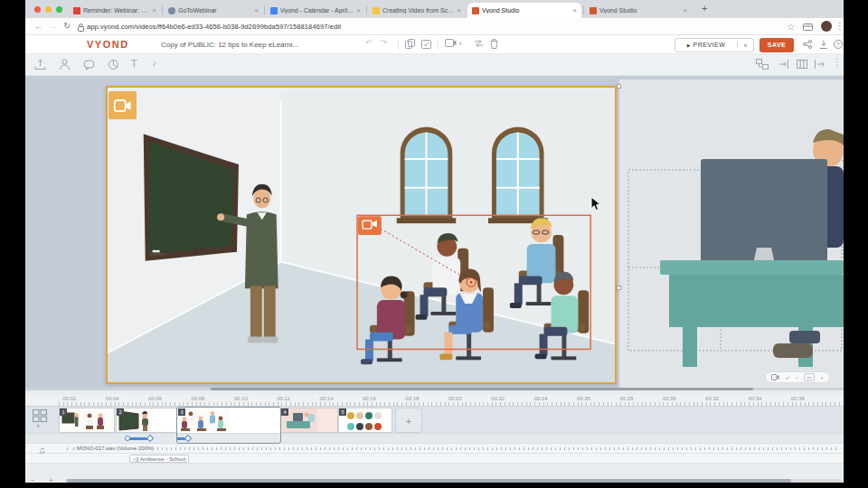 This screenshot has height=488, width=868. Describe the element at coordinates (409, 420) in the screenshot. I see `add-scene-button: +` at that location.